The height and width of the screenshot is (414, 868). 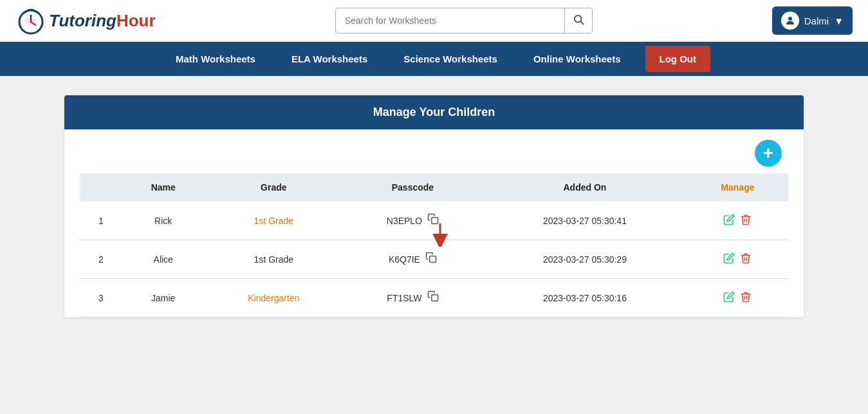 I want to click on passcode-text: N3EPLO, so click(x=404, y=221).